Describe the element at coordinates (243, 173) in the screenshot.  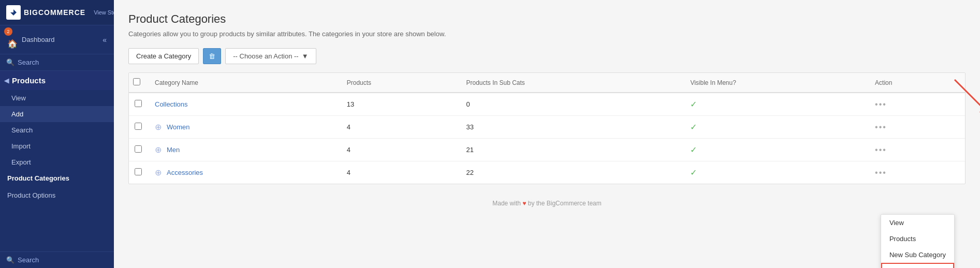
I see `category-name-cell: ⊕ Accessories` at that location.